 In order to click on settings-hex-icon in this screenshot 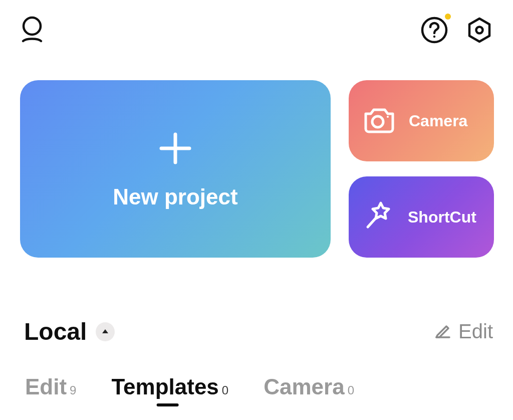, I will do `click(479, 41)`.